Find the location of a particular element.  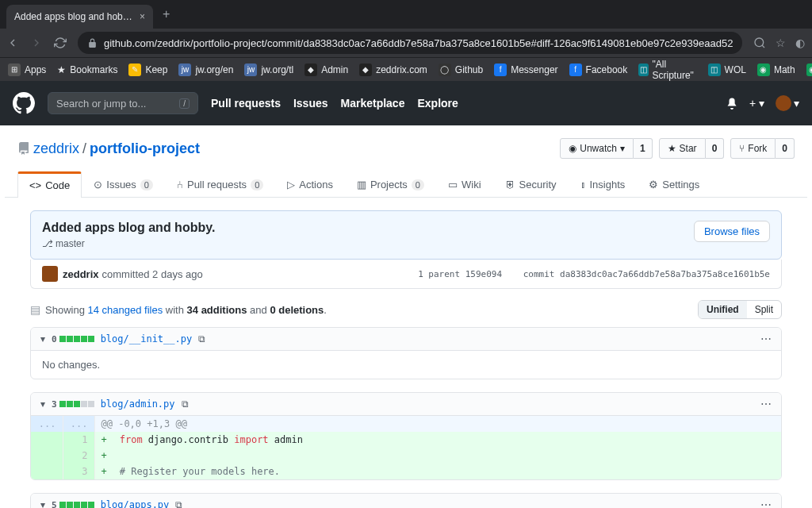

bookmark-item: fMessenger is located at coordinates (526, 70).